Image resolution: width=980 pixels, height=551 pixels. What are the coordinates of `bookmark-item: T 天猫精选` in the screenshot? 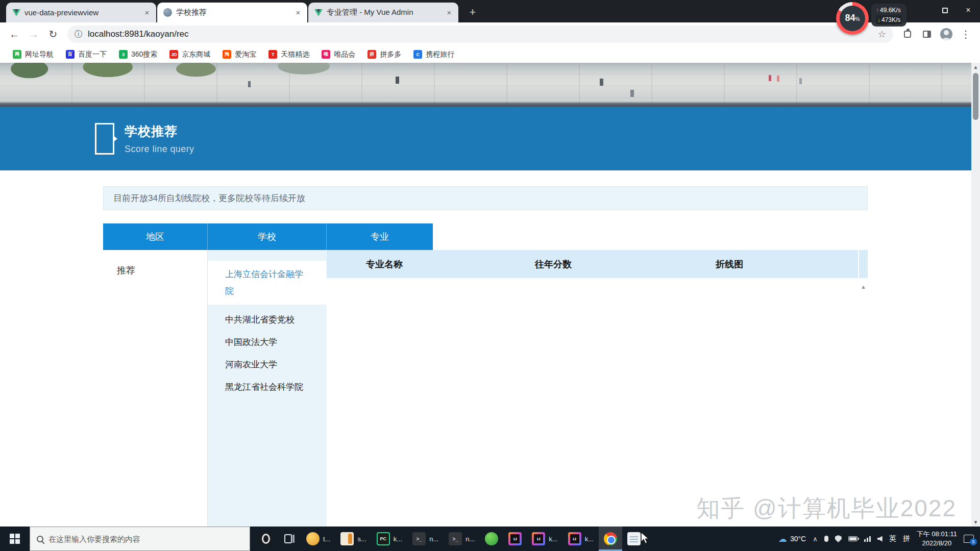 It's located at (289, 55).